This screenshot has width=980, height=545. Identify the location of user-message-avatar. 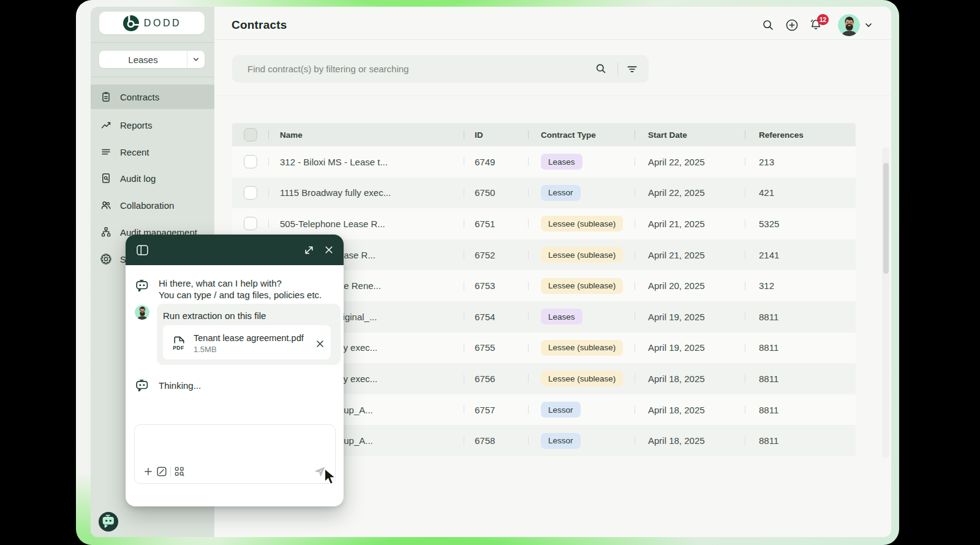
(142, 312).